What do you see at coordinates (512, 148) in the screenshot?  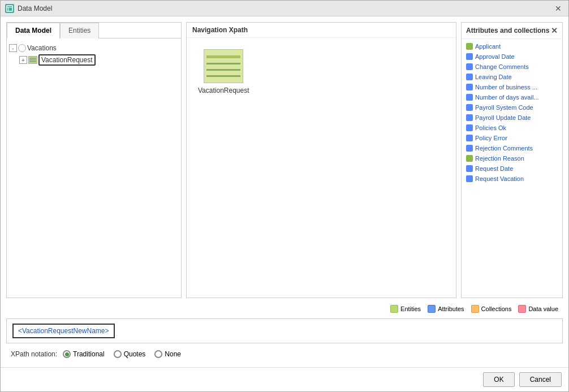 I see `attr-item: Rejection Comments` at bounding box center [512, 148].